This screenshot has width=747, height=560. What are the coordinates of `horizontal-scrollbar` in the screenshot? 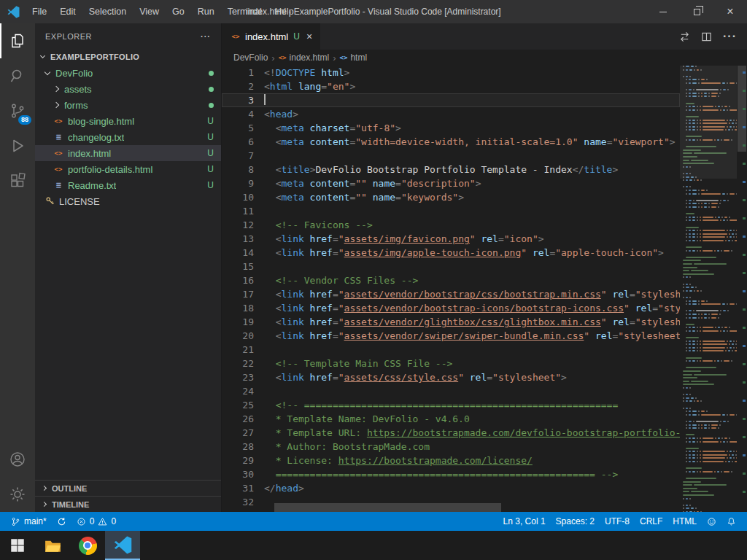 It's located at (477, 508).